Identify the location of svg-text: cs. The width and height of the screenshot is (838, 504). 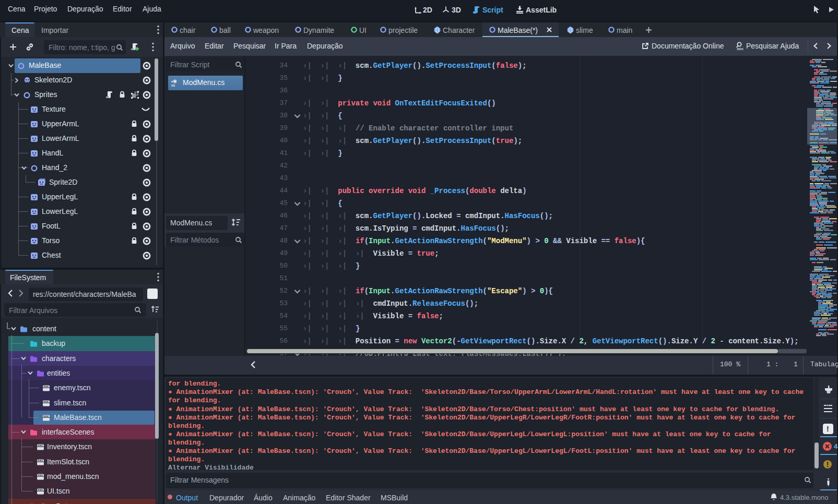
(173, 86).